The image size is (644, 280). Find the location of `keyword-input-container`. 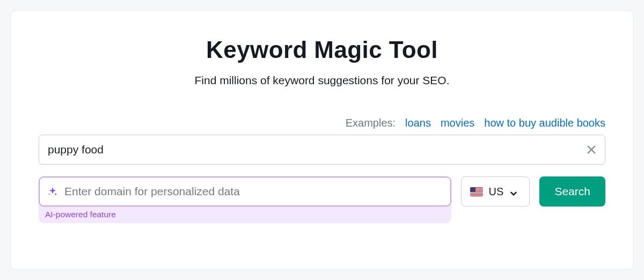

keyword-input-container is located at coordinates (322, 150).